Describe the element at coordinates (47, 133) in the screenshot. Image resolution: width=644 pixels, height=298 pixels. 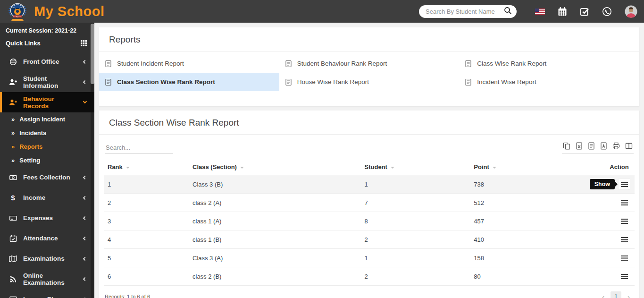
I see `submenu-item-incidents: Incidents` at that location.